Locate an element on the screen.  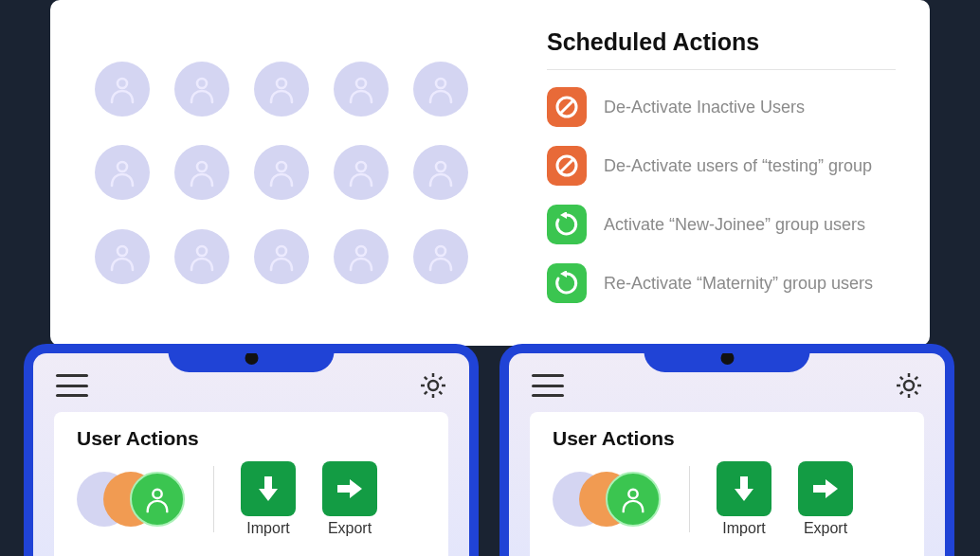
scheduled-action-row: Activate “New-Joinee” group users is located at coordinates (721, 224).